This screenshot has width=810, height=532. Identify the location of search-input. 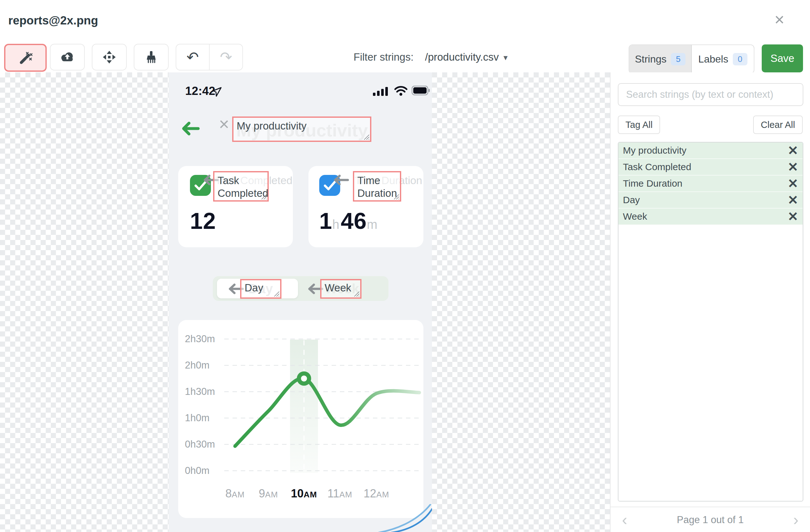
(711, 95).